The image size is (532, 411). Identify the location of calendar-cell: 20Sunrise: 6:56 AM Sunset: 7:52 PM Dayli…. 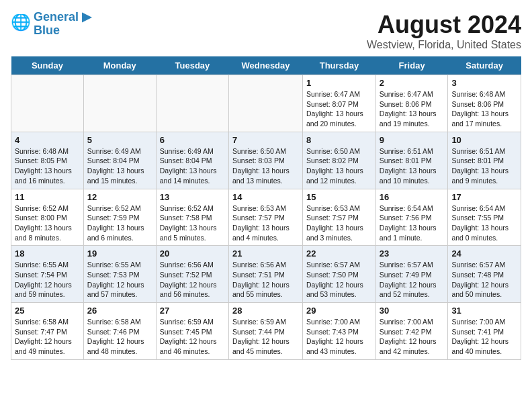
(192, 274).